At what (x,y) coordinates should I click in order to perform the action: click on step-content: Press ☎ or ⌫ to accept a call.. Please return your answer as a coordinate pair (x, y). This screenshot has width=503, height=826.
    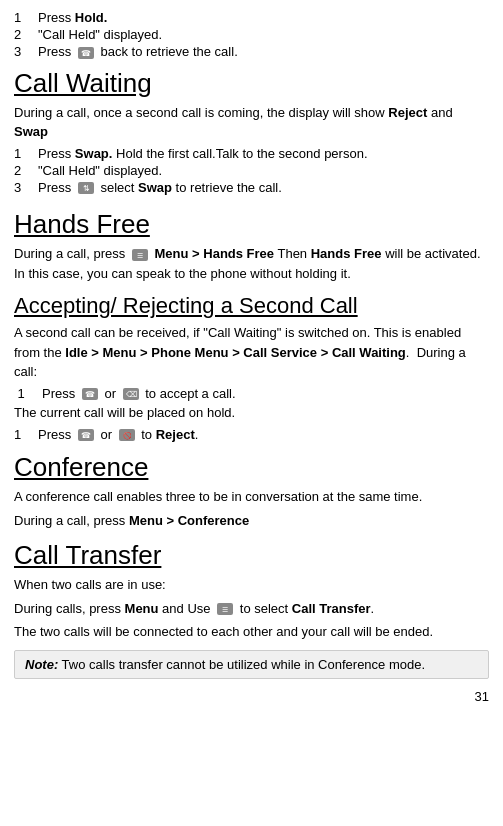
    Looking at the image, I should click on (266, 394).